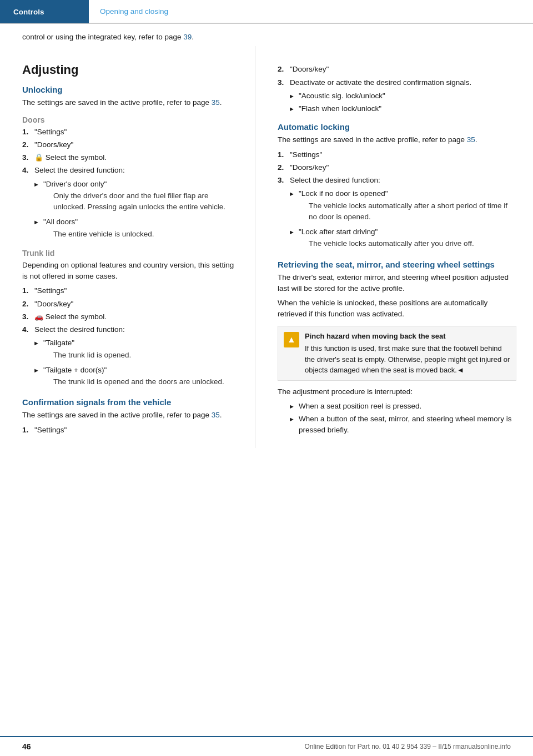  I want to click on arrow-icon-9: ►, so click(294, 406).